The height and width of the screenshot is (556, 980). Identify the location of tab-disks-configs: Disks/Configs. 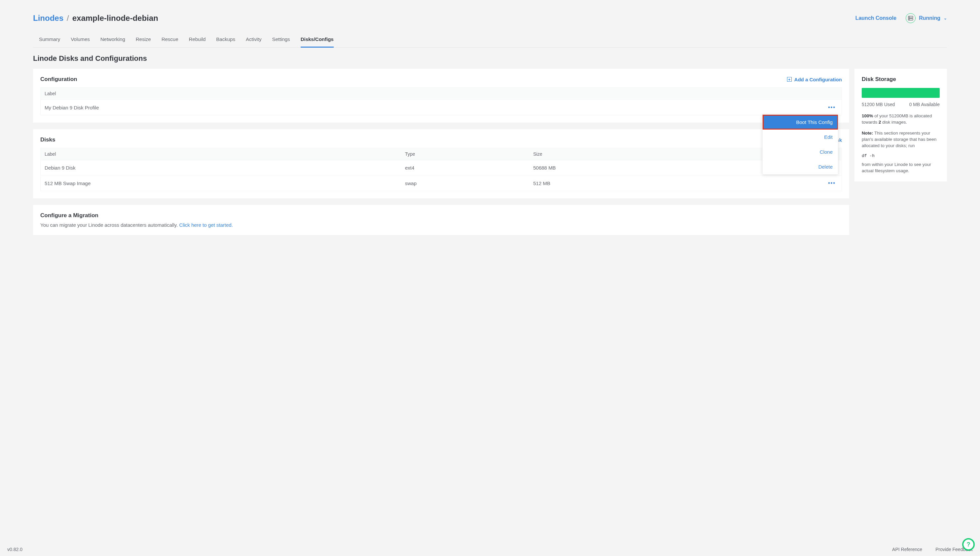
(317, 40).